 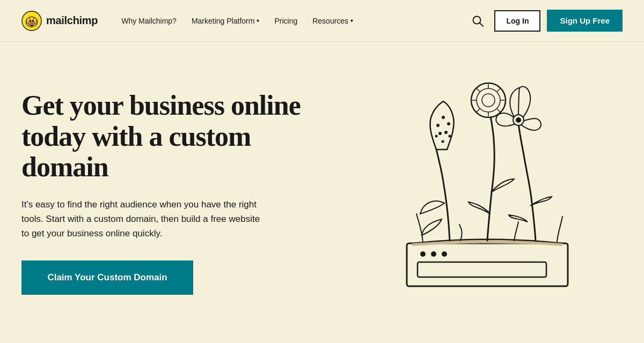 I want to click on nav-pricing: Pricing, so click(x=286, y=21).